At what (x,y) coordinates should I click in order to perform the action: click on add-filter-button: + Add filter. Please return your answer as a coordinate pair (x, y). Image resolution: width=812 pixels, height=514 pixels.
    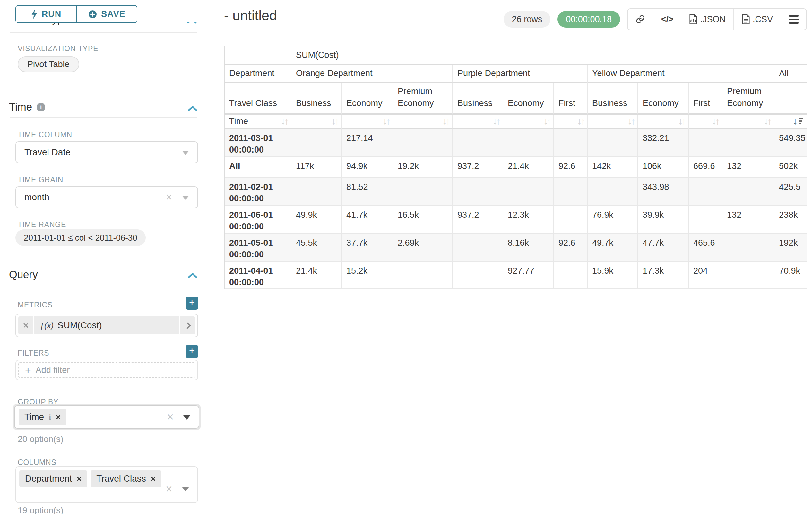
    Looking at the image, I should click on (107, 370).